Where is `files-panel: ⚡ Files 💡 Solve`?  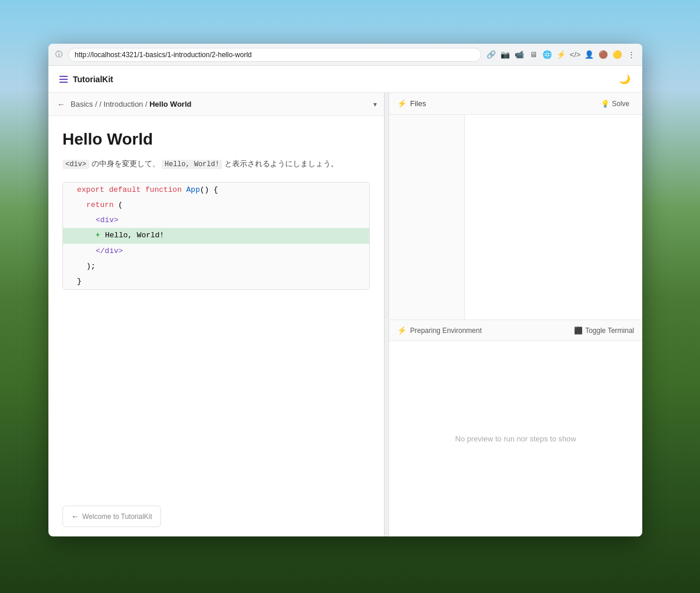 files-panel: ⚡ Files 💡 Solve is located at coordinates (516, 206).